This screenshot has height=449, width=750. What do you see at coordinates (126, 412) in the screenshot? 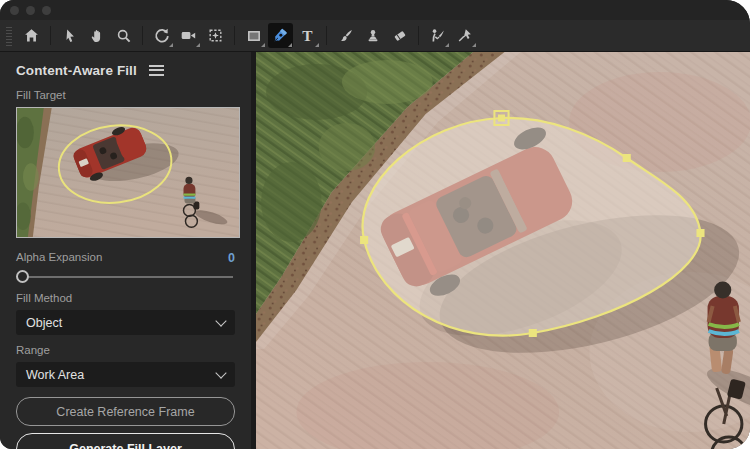
I see `create-reference-frame-button: Create Reference Frame` at bounding box center [126, 412].